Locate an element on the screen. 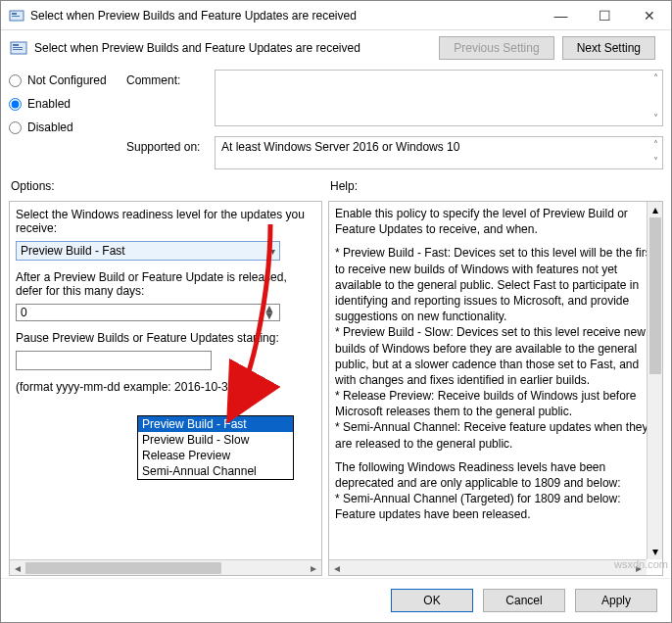 The width and height of the screenshot is (672, 623). comment-textarea: ˄ ˅ is located at coordinates (439, 98).